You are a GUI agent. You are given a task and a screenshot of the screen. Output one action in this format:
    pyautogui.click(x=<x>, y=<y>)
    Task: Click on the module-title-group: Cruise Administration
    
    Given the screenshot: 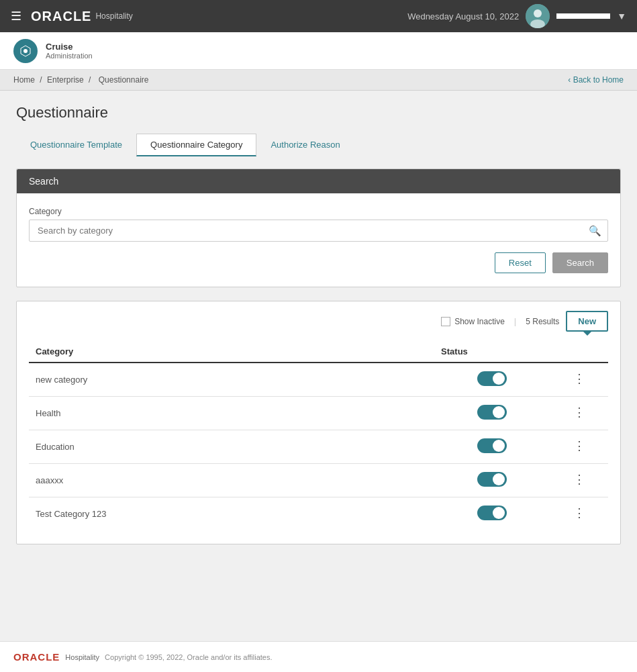 What is the action you would take?
    pyautogui.click(x=69, y=51)
    